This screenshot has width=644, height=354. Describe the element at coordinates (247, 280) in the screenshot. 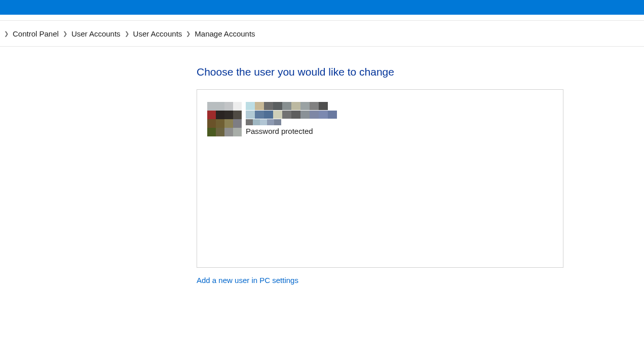

I see `add-user-link: Add a new user in PC settings` at that location.